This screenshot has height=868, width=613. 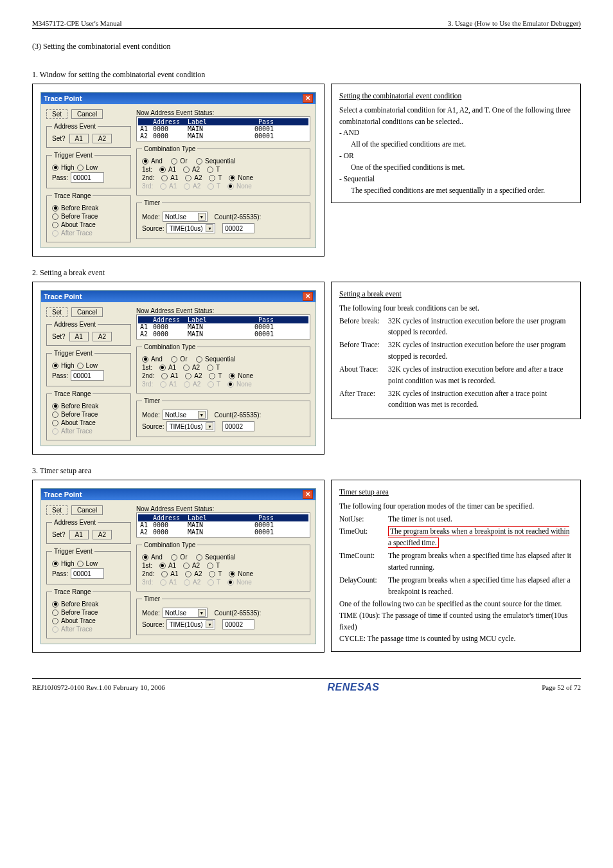 What do you see at coordinates (456, 350) in the screenshot?
I see `callout-2: Setting a break event The following four…` at bounding box center [456, 350].